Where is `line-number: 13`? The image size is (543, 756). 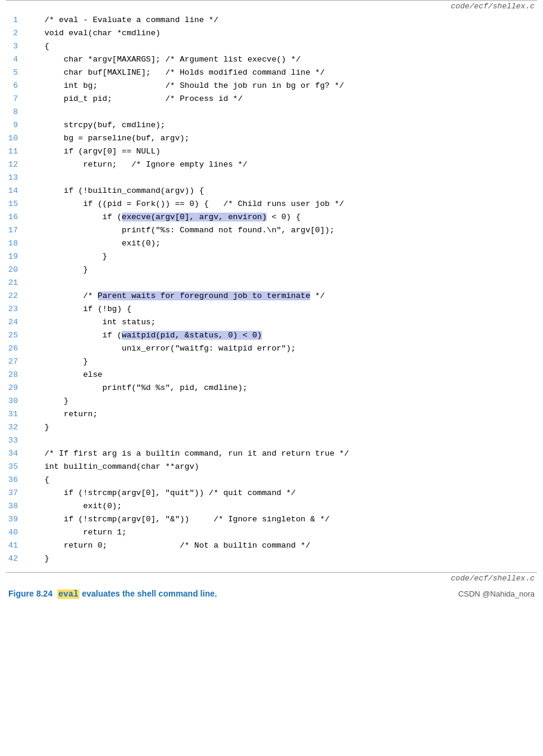
line-number: 13 is located at coordinates (13, 178).